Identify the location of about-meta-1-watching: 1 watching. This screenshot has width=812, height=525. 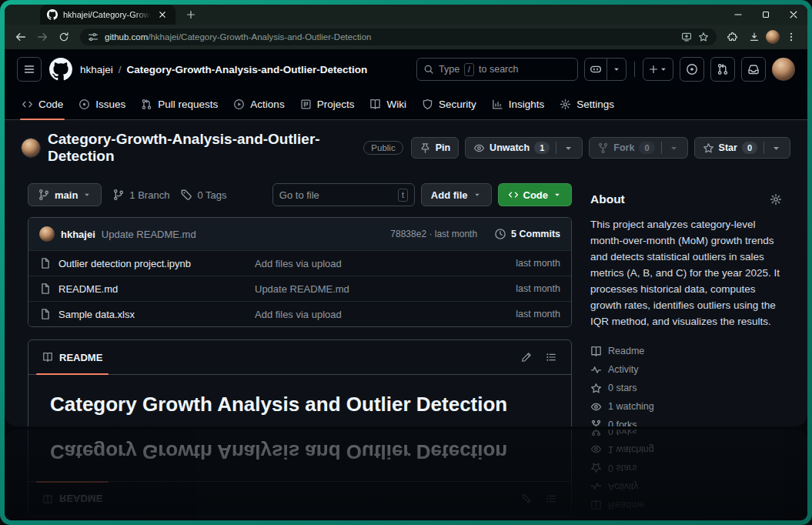
(687, 406).